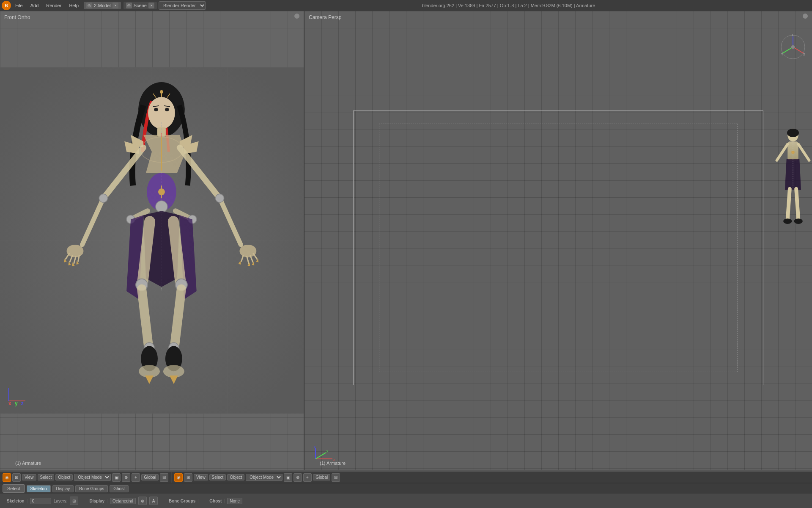 Image resolution: width=812 pixels, height=508 pixels. I want to click on engine-select: Blender Render, so click(182, 6).